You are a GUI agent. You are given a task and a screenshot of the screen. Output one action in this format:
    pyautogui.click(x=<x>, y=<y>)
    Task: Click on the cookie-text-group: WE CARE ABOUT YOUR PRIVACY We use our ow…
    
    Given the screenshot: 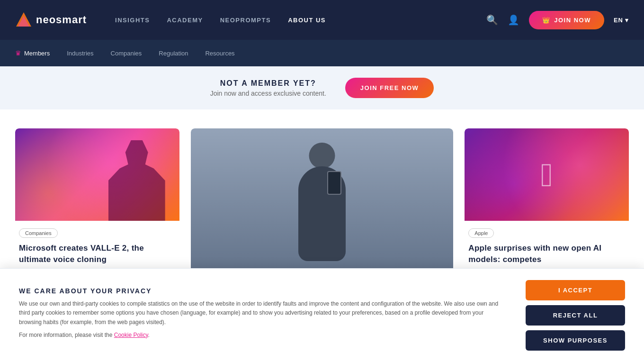 What is the action you would take?
    pyautogui.click(x=263, y=292)
    